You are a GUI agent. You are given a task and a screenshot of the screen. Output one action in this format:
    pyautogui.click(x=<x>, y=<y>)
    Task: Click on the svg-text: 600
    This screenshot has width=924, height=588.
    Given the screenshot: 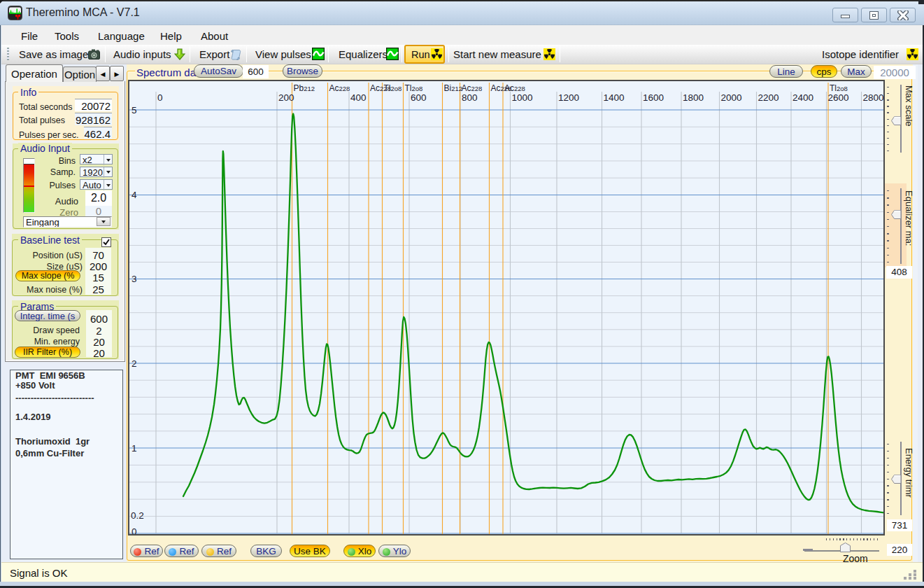 What is the action you would take?
    pyautogui.click(x=418, y=98)
    